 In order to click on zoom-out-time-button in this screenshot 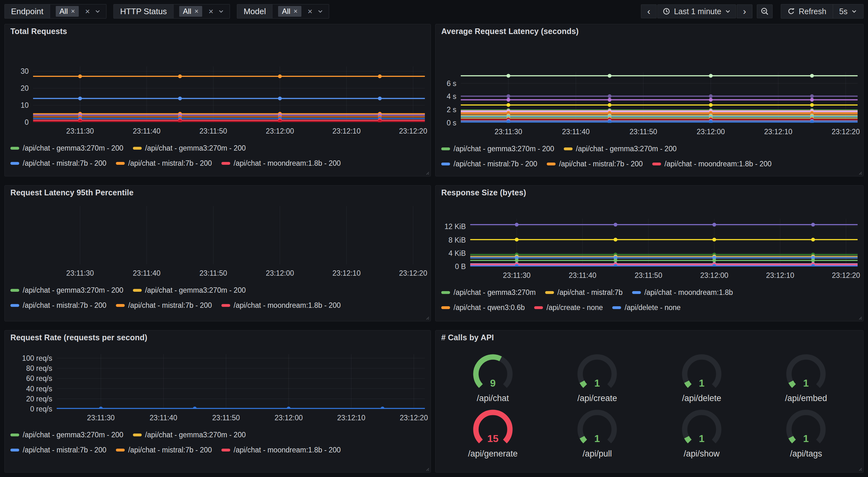, I will do `click(765, 11)`.